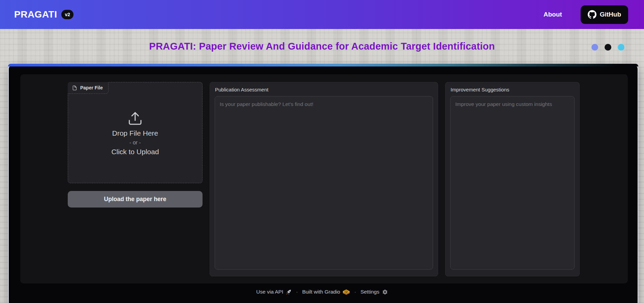  I want to click on use-via-api-link: Use via API, so click(274, 292).